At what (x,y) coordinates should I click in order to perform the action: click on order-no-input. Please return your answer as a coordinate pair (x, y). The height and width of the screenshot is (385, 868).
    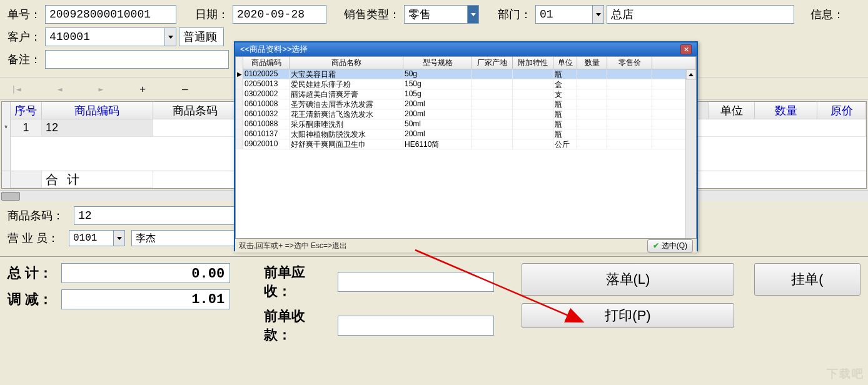
    Looking at the image, I should click on (111, 14).